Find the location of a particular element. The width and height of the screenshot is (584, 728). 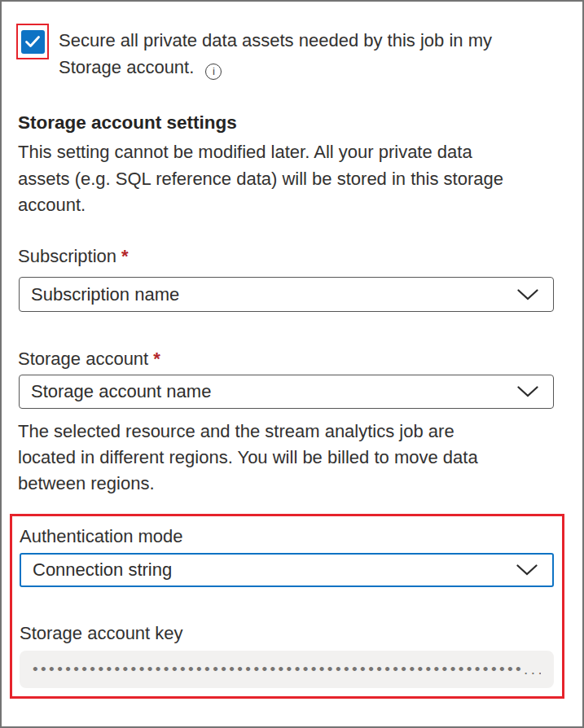

subscription-dropdown-value: Subscription name is located at coordinates (274, 295).